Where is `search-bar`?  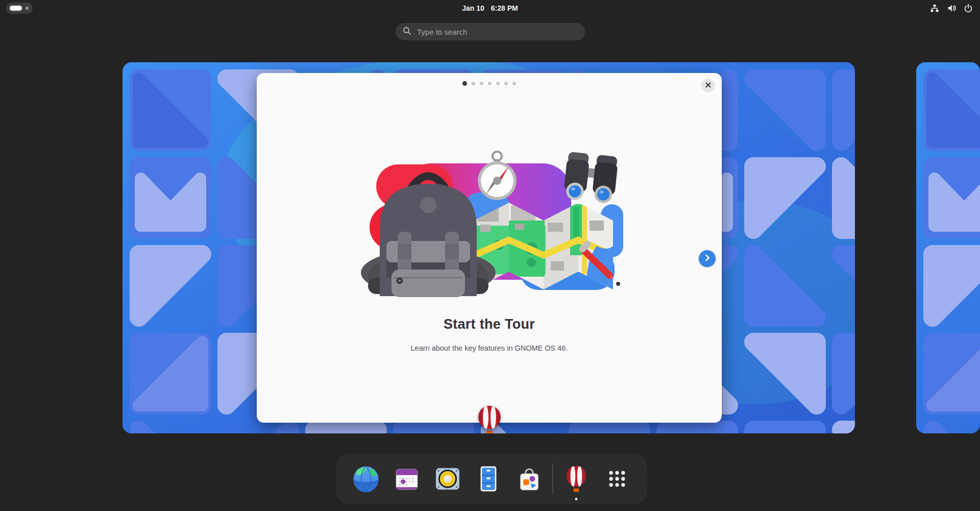 search-bar is located at coordinates (490, 32).